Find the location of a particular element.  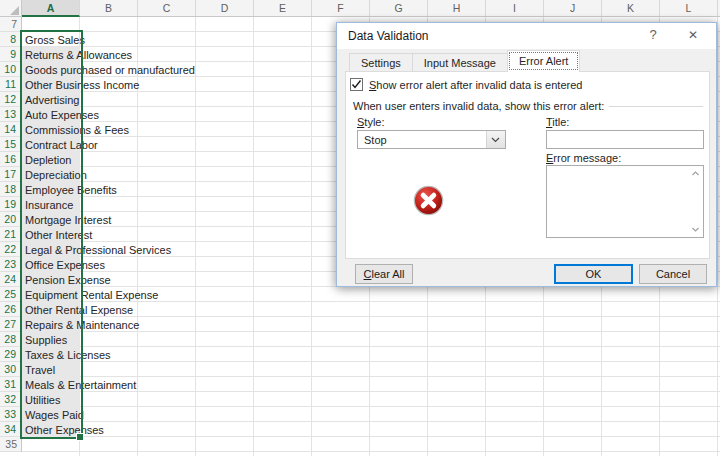

scroll-down-icon is located at coordinates (696, 230).